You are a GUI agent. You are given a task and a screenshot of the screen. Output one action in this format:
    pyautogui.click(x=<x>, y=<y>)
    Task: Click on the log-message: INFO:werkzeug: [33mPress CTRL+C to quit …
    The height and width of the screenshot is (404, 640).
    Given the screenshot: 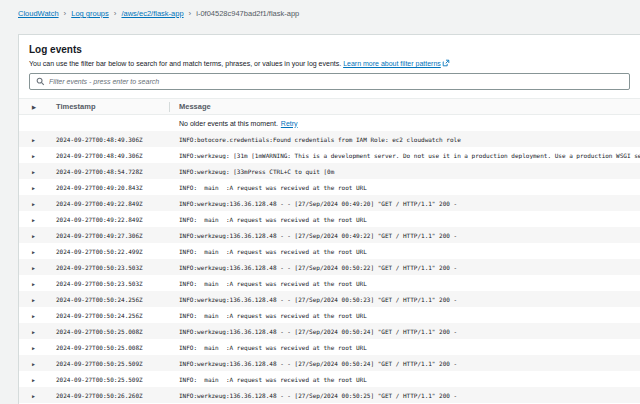 What is the action you would take?
    pyautogui.click(x=404, y=172)
    